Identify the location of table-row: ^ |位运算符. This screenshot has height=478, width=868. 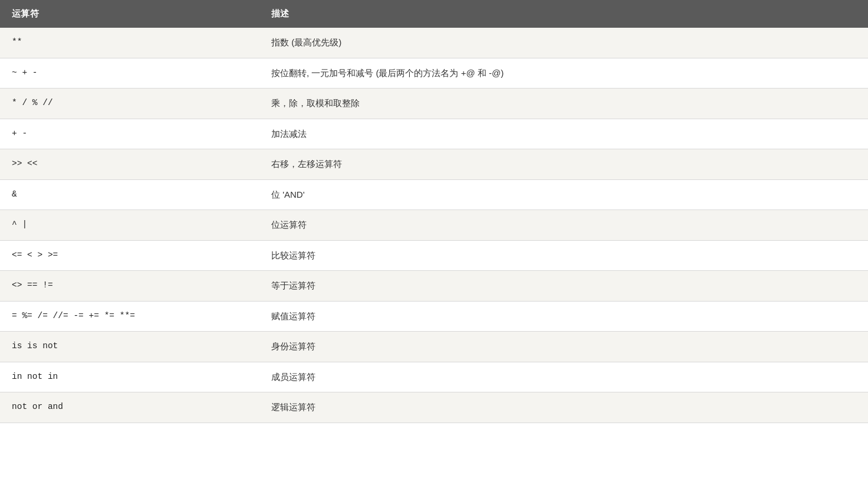
(434, 225).